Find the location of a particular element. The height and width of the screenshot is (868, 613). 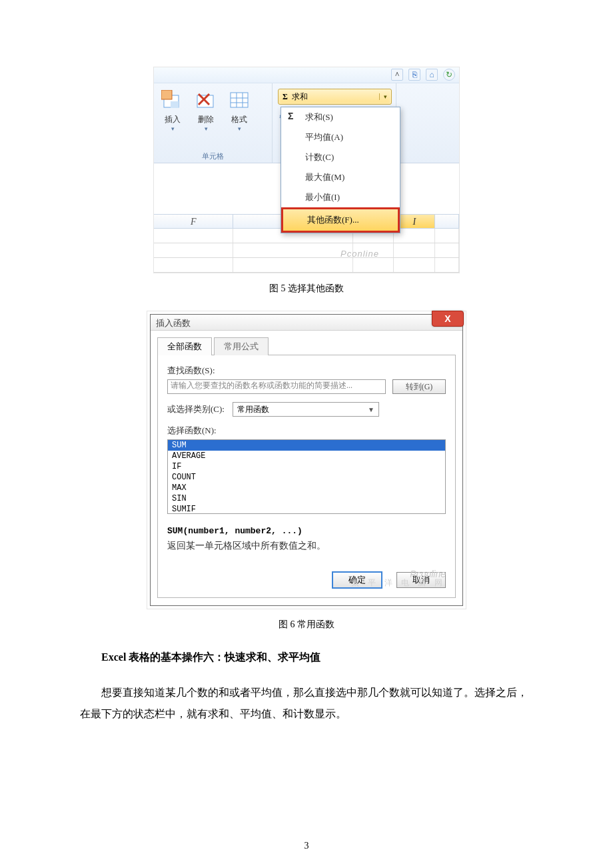

goto-button: 转到(G) is located at coordinates (419, 387).